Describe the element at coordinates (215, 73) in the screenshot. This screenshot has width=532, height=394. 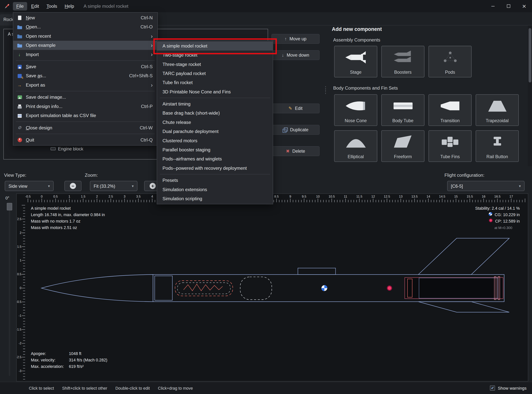
I see `submenu-item-tarc-payload-rocket: TARC payload rocket` at that location.